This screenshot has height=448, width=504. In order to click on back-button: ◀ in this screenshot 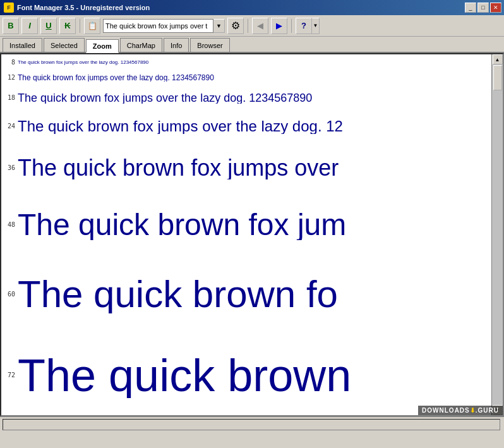, I will do `click(260, 26)`.